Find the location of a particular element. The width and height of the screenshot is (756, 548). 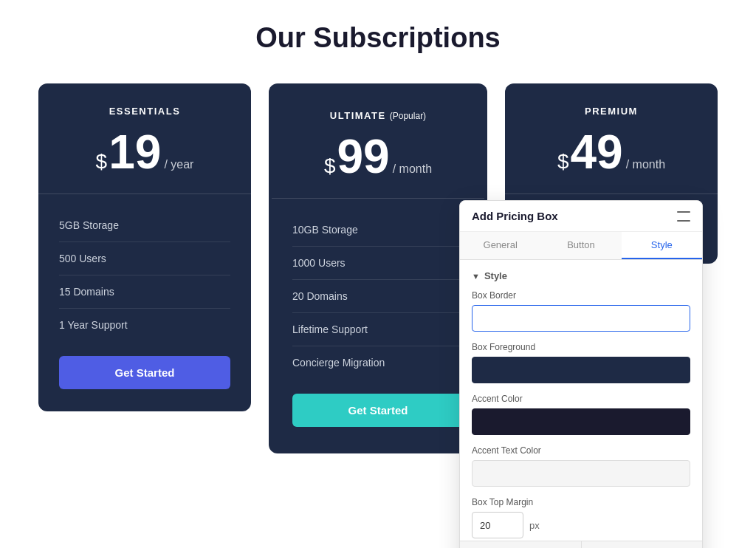

box-top-margin-input is located at coordinates (498, 525).